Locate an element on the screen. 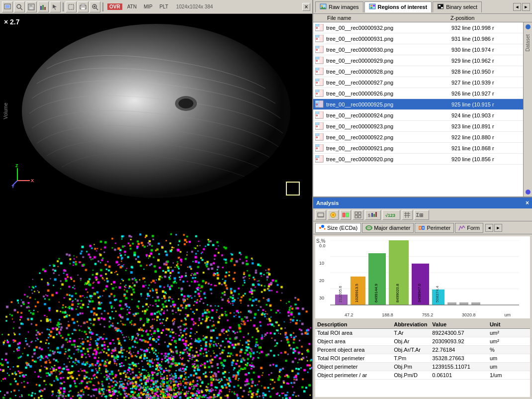 The height and width of the screenshot is (399, 532). analysis-btn-grid is located at coordinates (407, 215).